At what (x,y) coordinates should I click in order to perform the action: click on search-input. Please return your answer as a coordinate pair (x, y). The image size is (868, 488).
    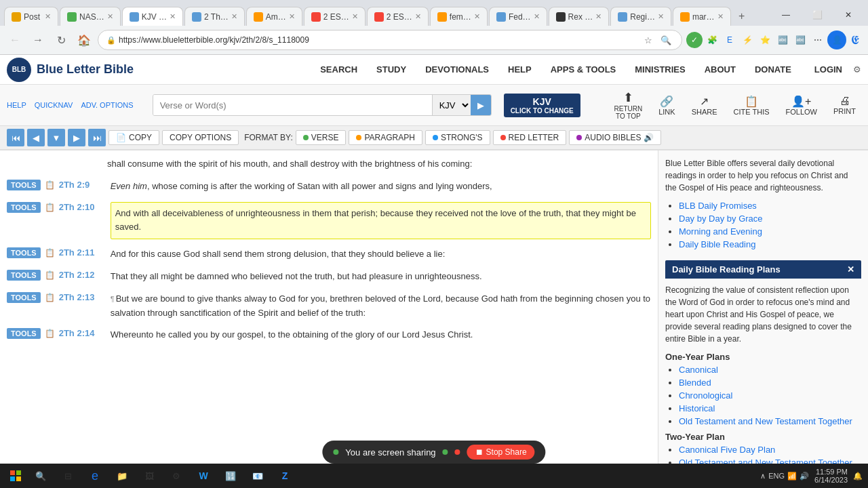
    Looking at the image, I should click on (293, 105).